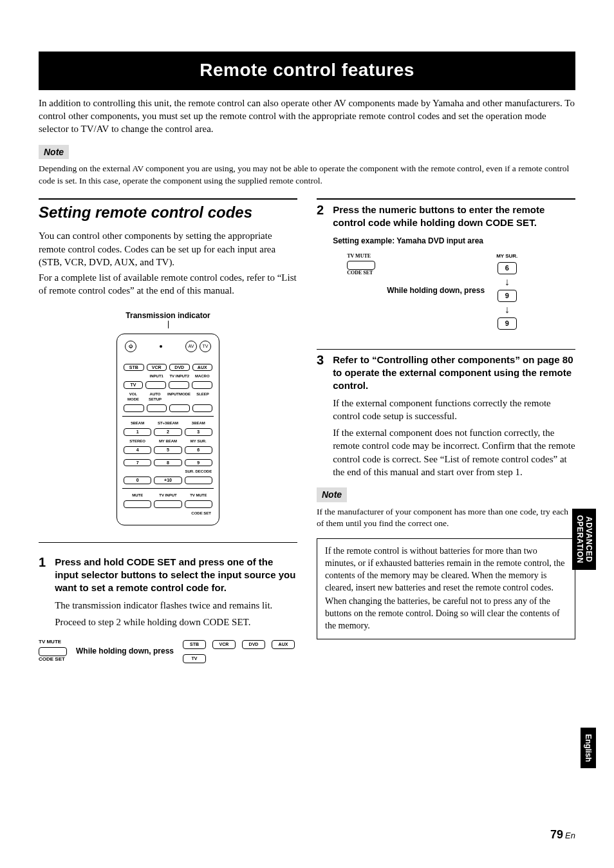  Describe the element at coordinates (589, 540) in the screenshot. I see `side-tab-line-1: ADVANCED` at that location.